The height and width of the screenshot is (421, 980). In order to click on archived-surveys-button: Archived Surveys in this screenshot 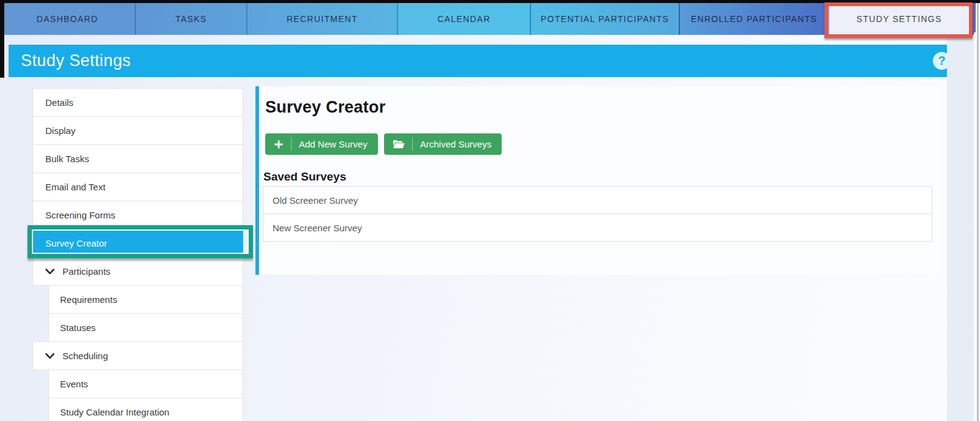, I will do `click(443, 144)`.